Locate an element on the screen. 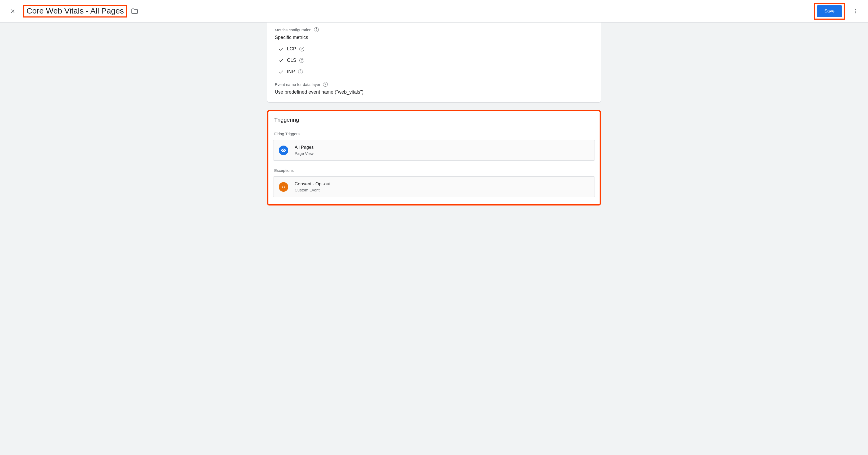  metric-label: CLS is located at coordinates (292, 60).